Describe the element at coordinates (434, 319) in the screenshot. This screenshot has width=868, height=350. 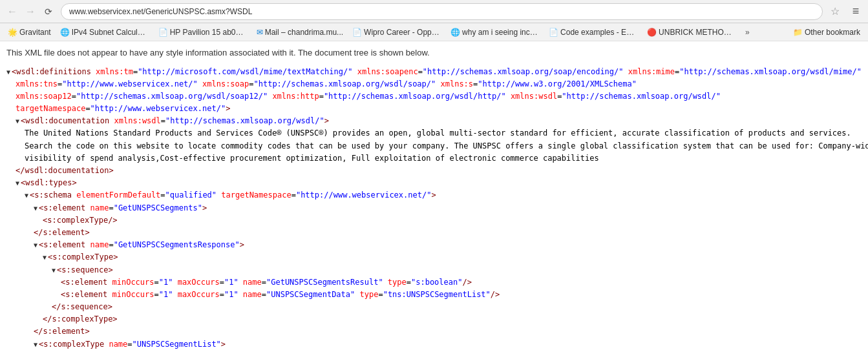
I see `xml-line-20: </s:complexType>` at that location.